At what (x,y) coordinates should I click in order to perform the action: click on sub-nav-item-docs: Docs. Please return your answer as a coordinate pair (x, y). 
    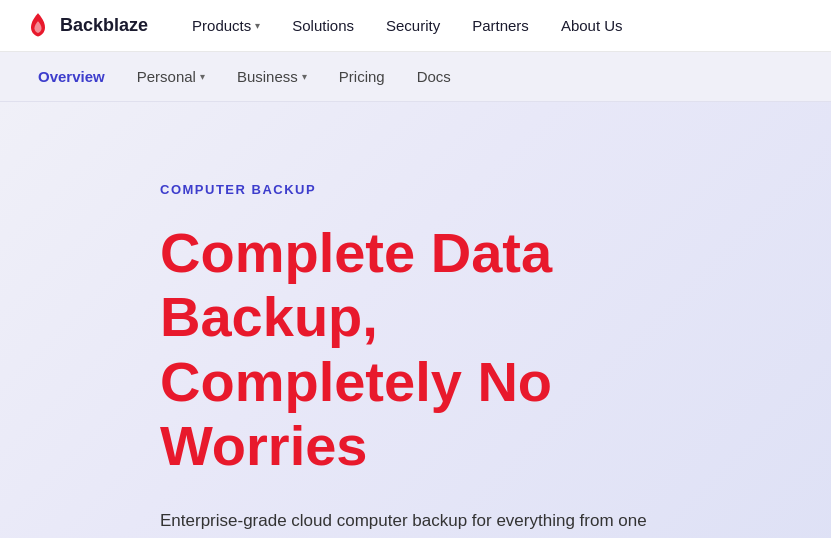
    Looking at the image, I should click on (434, 76).